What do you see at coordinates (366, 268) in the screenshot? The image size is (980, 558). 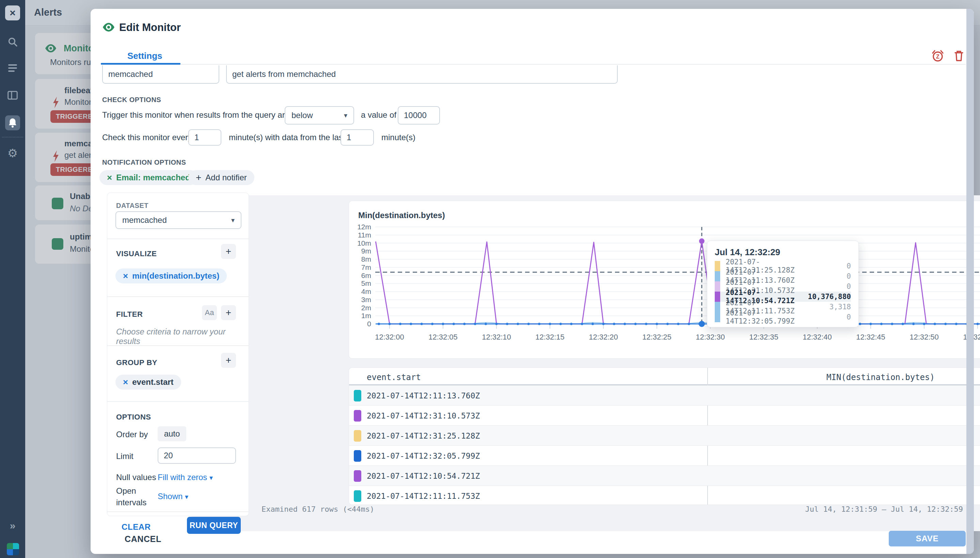 I see `svg-text: 7m` at bounding box center [366, 268].